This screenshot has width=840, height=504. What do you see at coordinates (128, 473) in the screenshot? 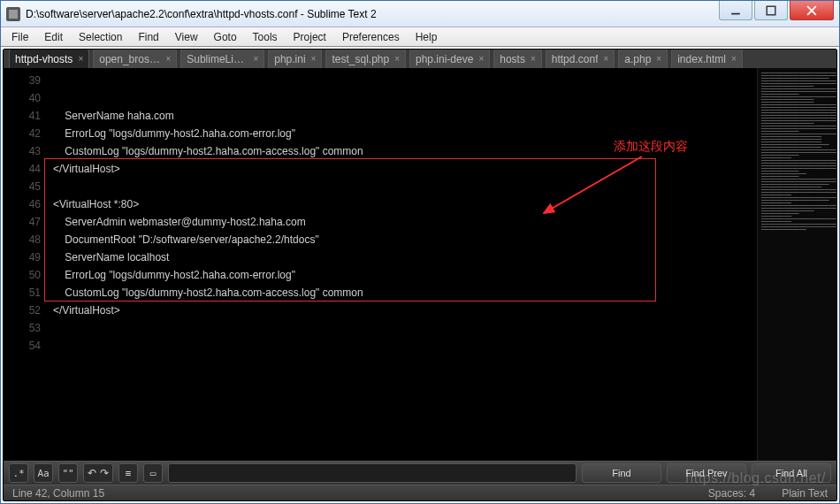
I see `inselection-toggle: ≡` at bounding box center [128, 473].